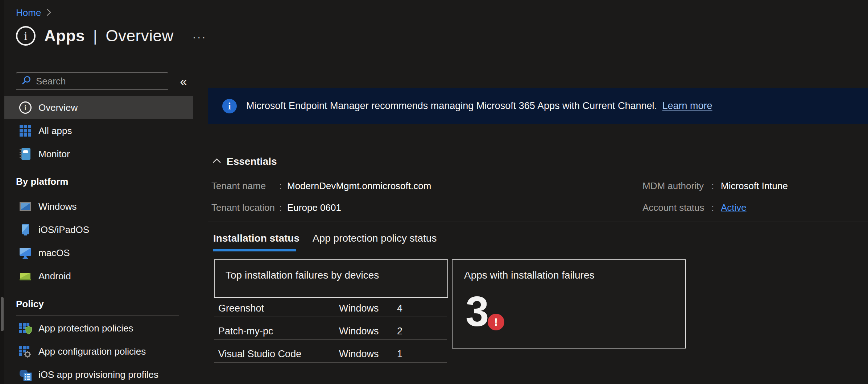  I want to click on sidebar-item-android: Android, so click(99, 276).